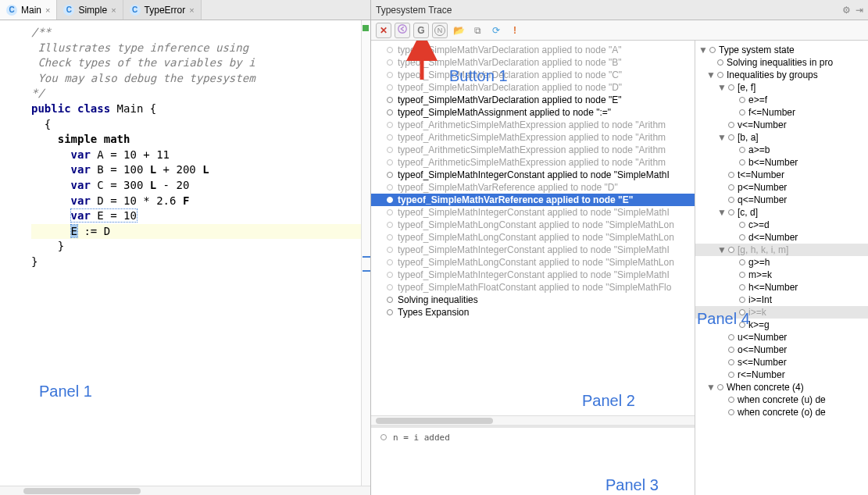 The height and width of the screenshot is (495, 868). Describe the element at coordinates (28, 9) in the screenshot. I see `tab-main: C Main ×` at that location.